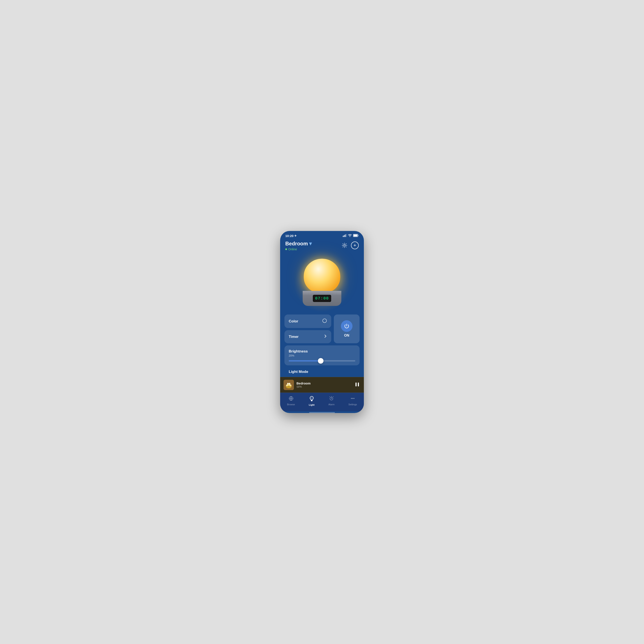 Image resolution: width=644 pixels, height=644 pixels. Describe the element at coordinates (294, 337) in the screenshot. I see `timer-label: Timer` at that location.